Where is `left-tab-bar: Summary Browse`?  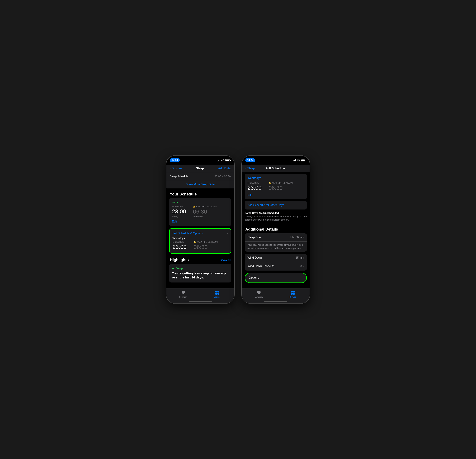
left-tab-bar: Summary Browse is located at coordinates (200, 296).